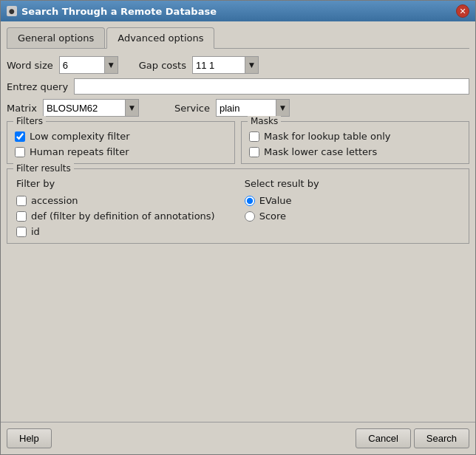  I want to click on human-repeats-checkbox, so click(20, 152).